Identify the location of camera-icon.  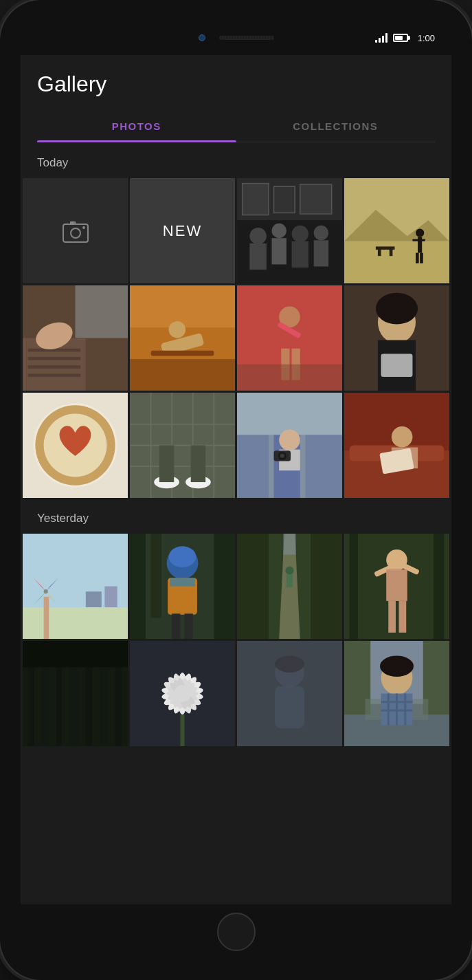
(76, 231).